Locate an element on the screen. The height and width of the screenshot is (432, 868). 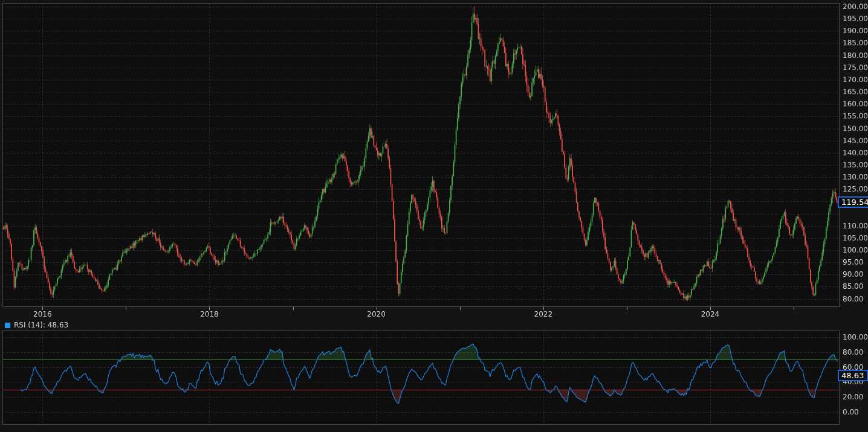
price-tick-label: 195.00 is located at coordinates (855, 19).